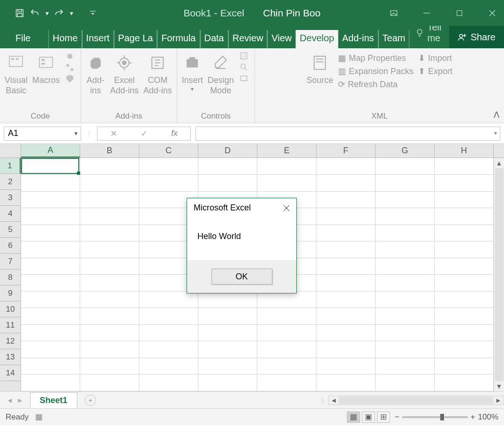 The image size is (504, 427). I want to click on addins-button: Add- ins, so click(96, 73).